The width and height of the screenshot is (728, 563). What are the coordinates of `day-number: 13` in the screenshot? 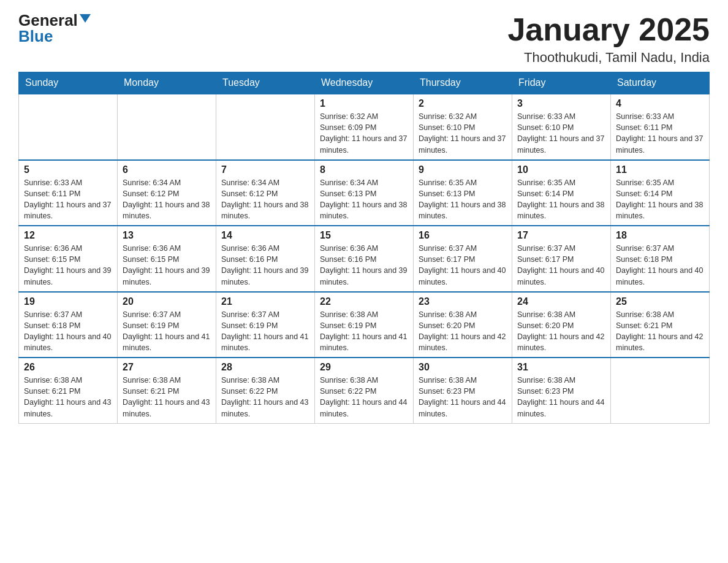 It's located at (167, 236).